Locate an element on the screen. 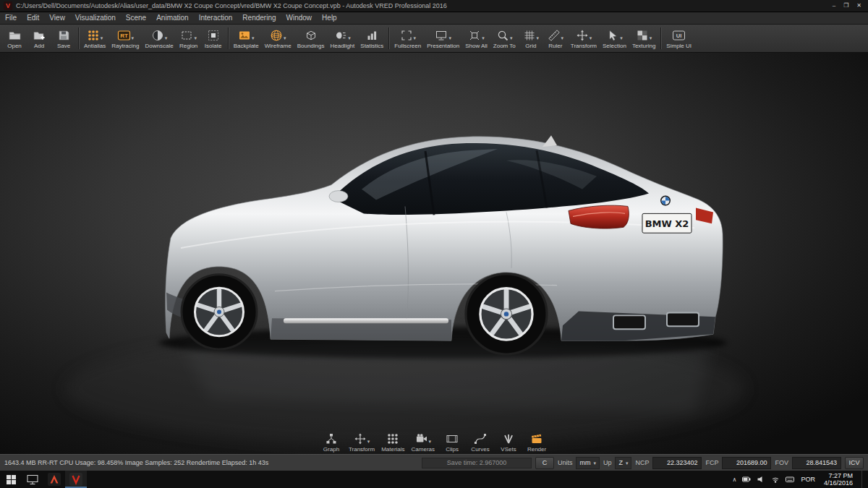 Image resolution: width=868 pixels, height=488 pixels. tool-fullscreen: ▾ Fullscreen is located at coordinates (408, 38).